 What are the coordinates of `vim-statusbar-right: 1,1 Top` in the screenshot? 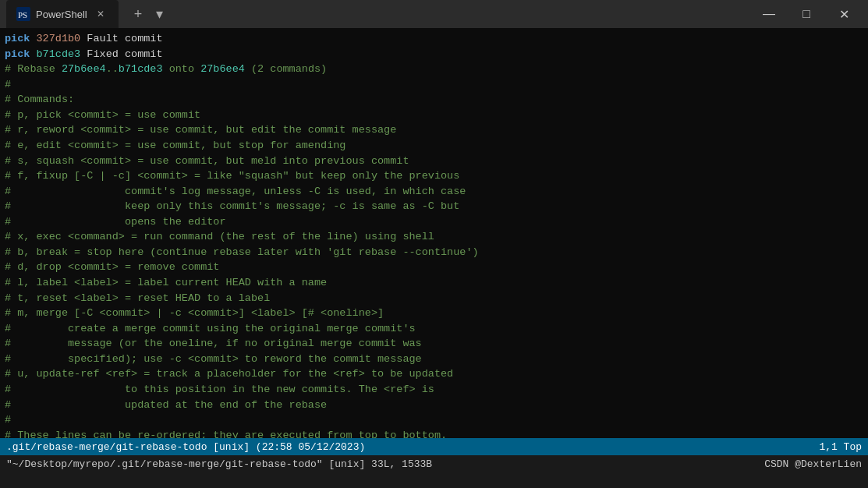 It's located at (841, 447).